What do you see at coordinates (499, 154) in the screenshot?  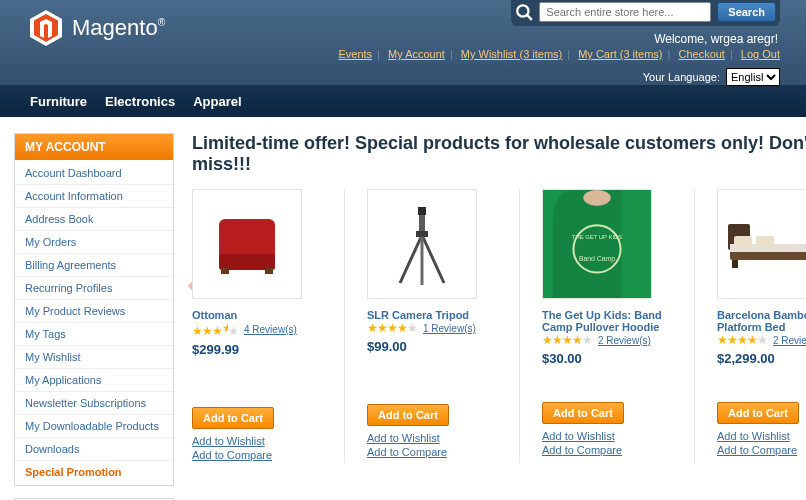 I see `promo-title: Limited-time offer! Special products for…` at bounding box center [499, 154].